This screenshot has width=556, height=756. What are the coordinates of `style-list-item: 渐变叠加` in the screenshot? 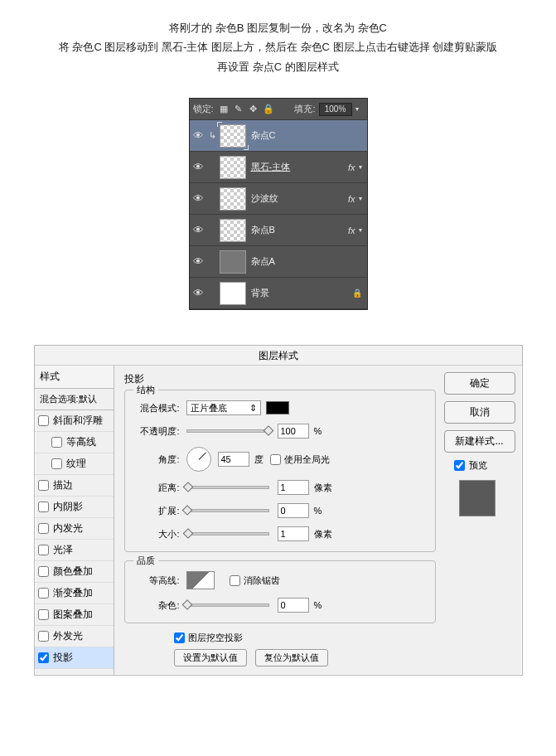 It's located at (75, 594).